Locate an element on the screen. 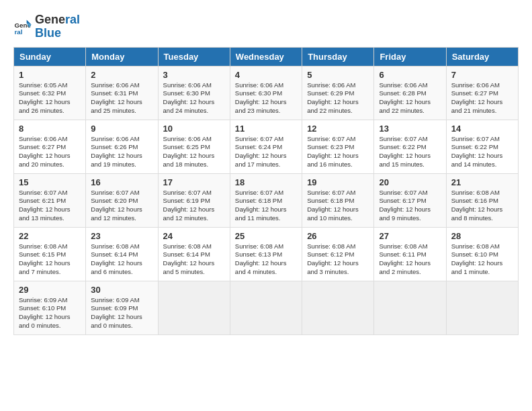 The image size is (532, 411). calendar-cell: 19Sunrise: 6:07 AMSunset: 6:18 PMDayligh… is located at coordinates (339, 200).